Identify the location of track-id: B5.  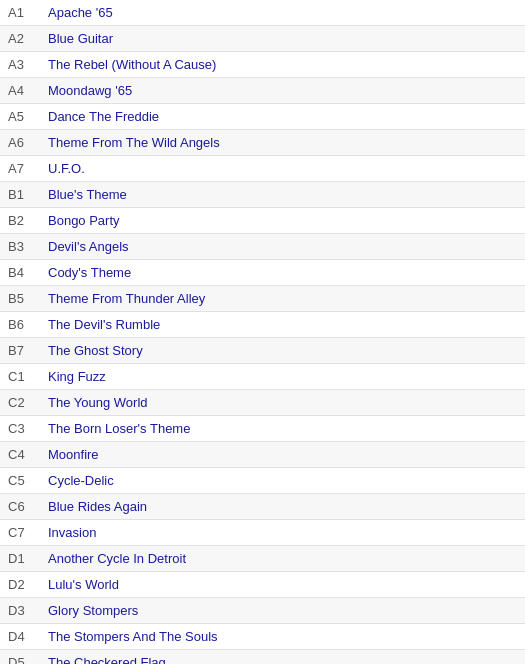
(20, 299).